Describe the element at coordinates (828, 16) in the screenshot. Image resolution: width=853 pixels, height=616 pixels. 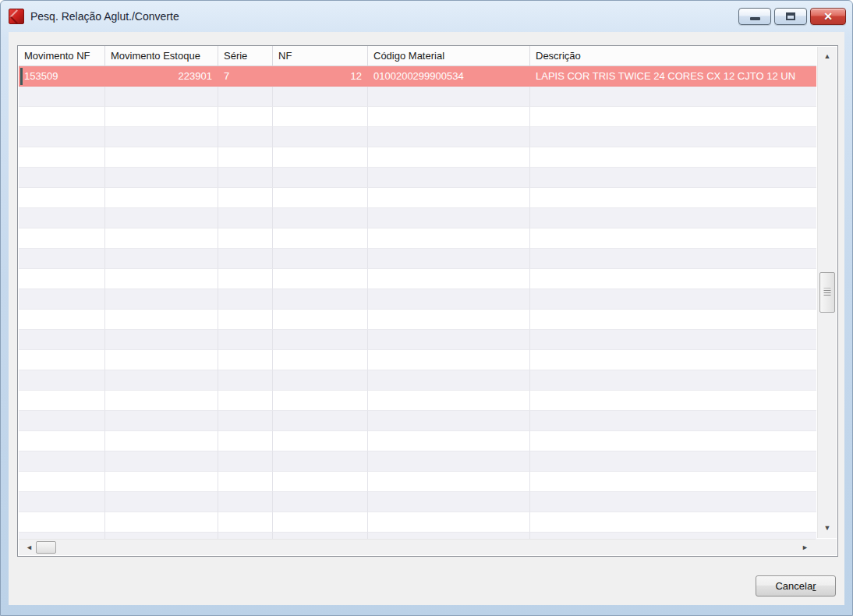
I see `close-button: ✕` at that location.